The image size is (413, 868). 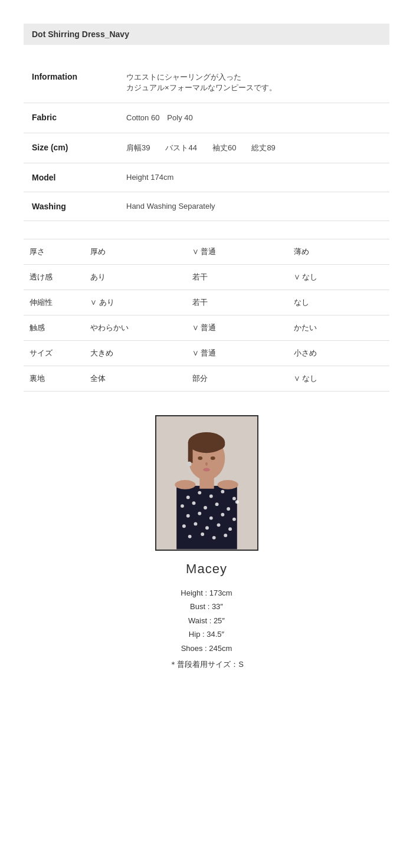 What do you see at coordinates (206, 277) in the screenshot?
I see `char-row: 透け感あり若干∨ なし` at bounding box center [206, 277].